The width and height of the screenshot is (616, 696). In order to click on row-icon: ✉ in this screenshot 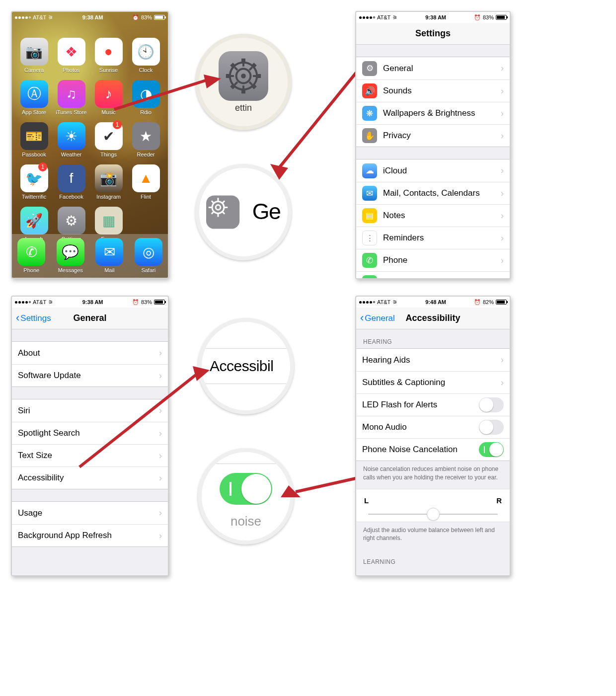, I will do `click(370, 193)`.